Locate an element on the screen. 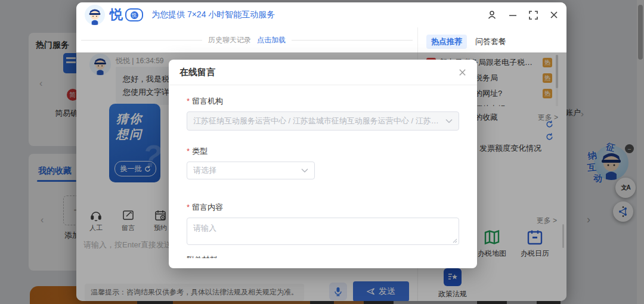  org-select: 江苏征纳互动服务运营中心 / 江苏盐城市征纳互动服务运营中心 / 江苏盐城市大丰 is located at coordinates (323, 121).